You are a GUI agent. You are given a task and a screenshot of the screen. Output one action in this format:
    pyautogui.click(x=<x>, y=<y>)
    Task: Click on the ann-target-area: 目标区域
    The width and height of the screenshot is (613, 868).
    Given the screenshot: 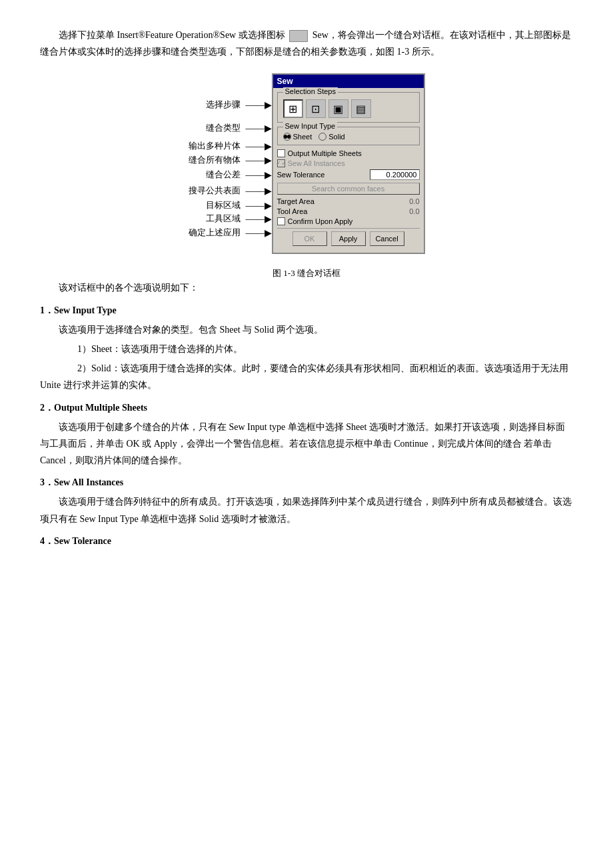 What is the action you would take?
    pyautogui.click(x=223, y=205)
    